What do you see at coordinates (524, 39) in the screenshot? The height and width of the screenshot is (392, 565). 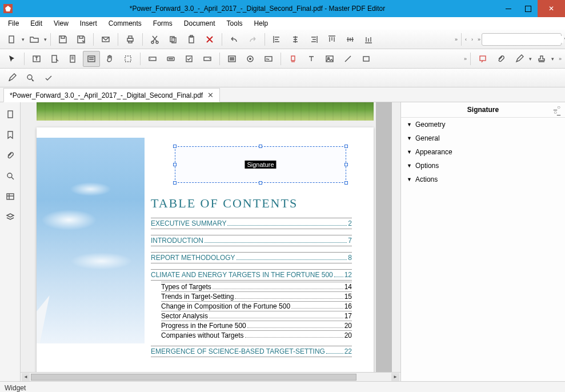 I see `search-field` at bounding box center [524, 39].